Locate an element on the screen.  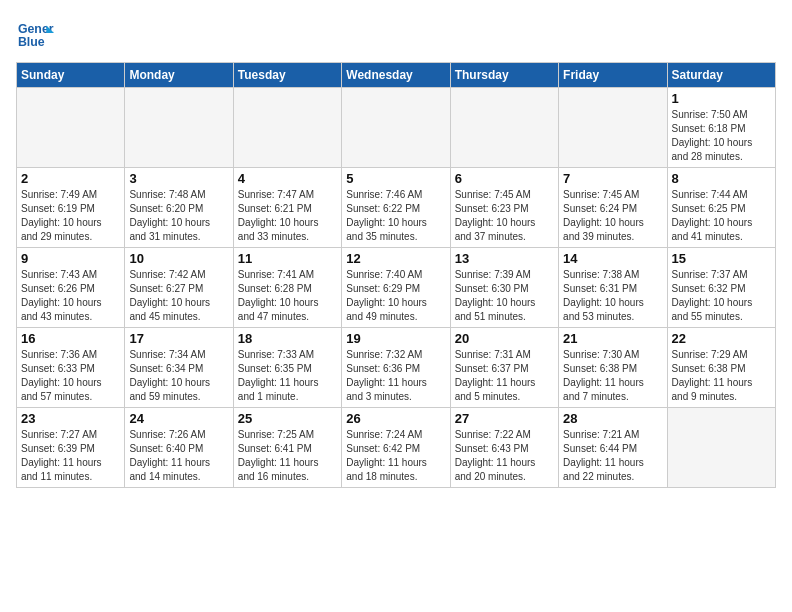
day-number: 14 is located at coordinates (612, 258).